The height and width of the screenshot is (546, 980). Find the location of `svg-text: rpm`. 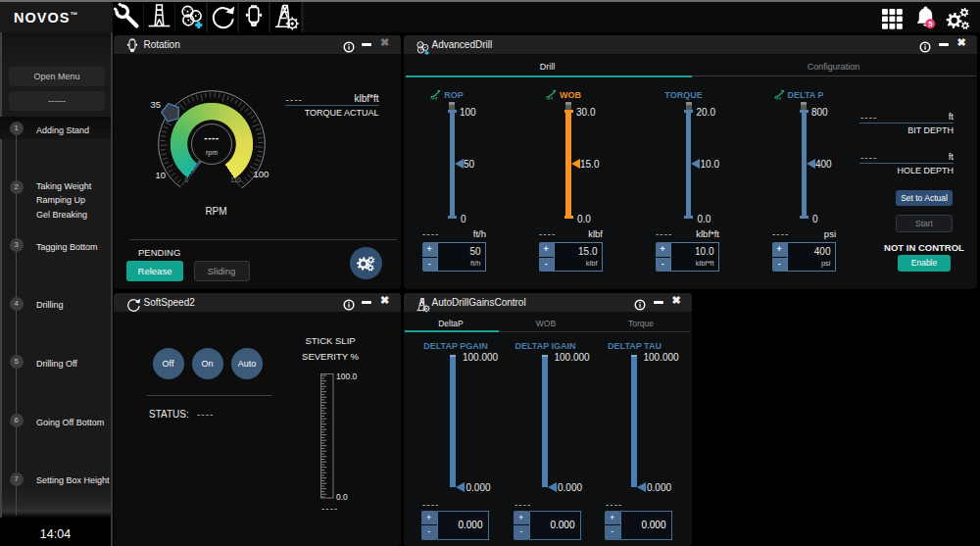

svg-text: rpm is located at coordinates (212, 153).